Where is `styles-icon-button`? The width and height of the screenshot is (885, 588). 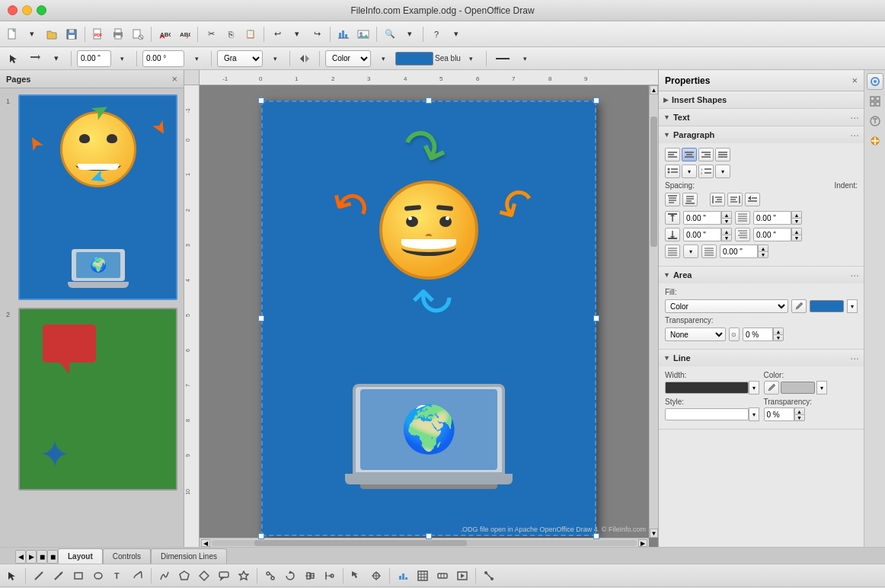
styles-icon-button is located at coordinates (875, 121).